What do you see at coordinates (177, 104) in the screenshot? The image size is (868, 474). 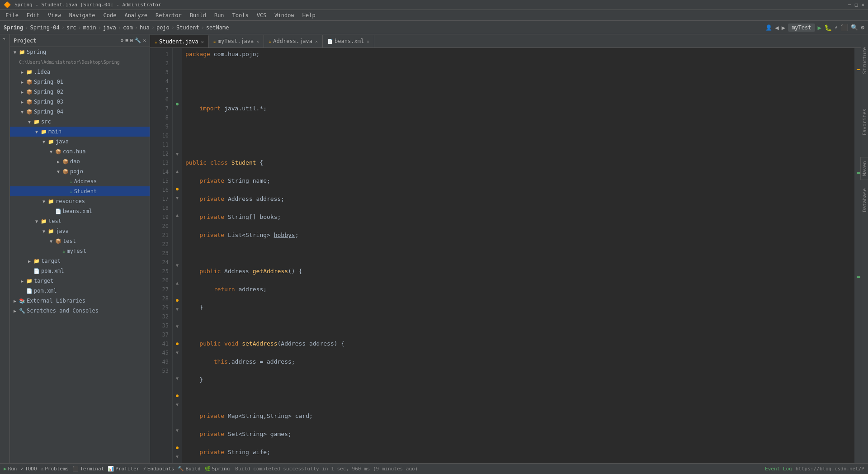 I see `gutter-class-icon: ●` at bounding box center [177, 104].